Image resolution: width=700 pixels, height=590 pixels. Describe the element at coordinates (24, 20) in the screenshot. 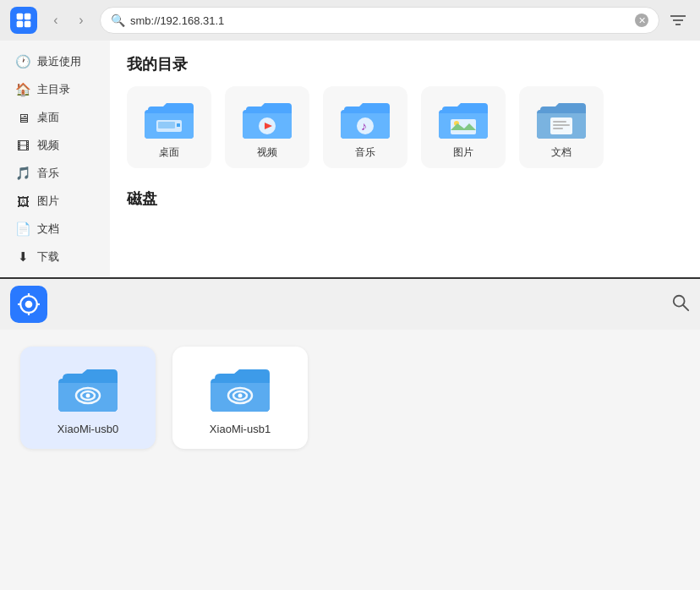

I see `app-icon-button` at that location.